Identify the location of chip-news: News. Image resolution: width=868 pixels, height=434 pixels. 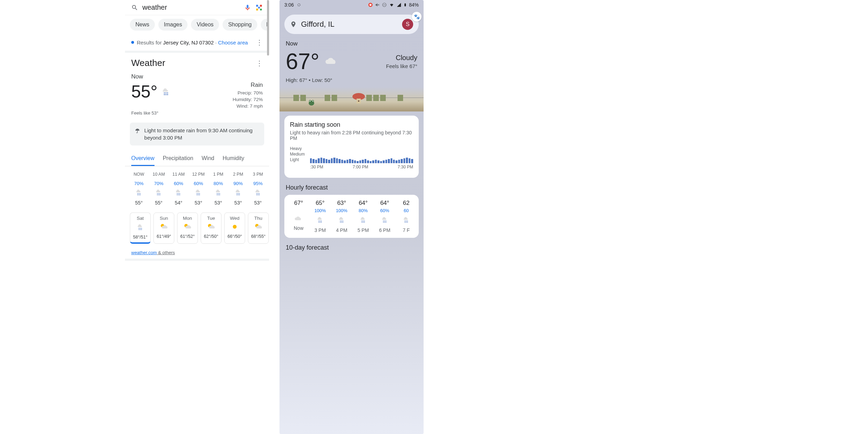
(142, 25).